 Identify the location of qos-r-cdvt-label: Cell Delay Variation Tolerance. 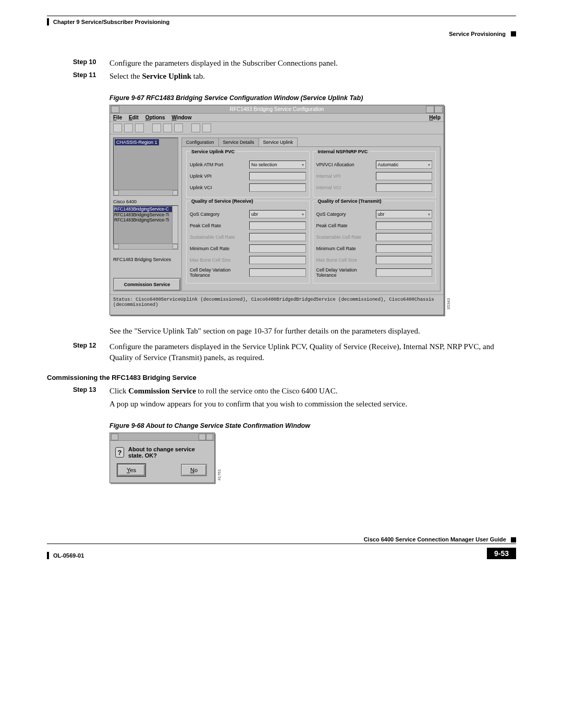
(218, 273).